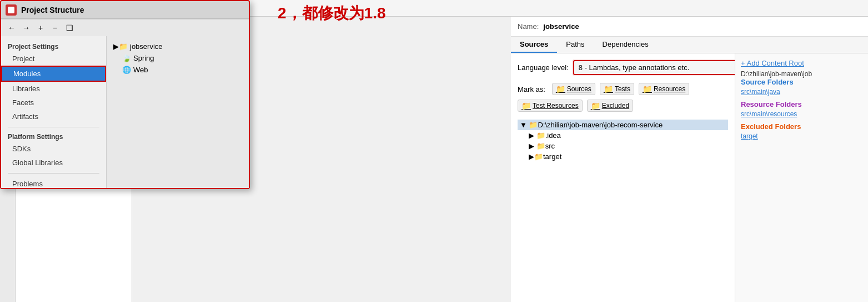 Image resolution: width=868 pixels, height=302 pixels. I want to click on ft-target: ▶ 📁 target, so click(623, 157).